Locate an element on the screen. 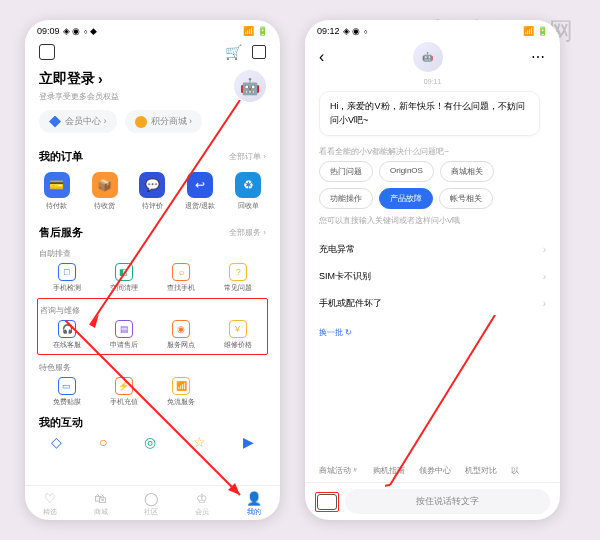 This screenshot has height=540, width=600. order-refund: ↩退货/退款 is located at coordinates (200, 192).